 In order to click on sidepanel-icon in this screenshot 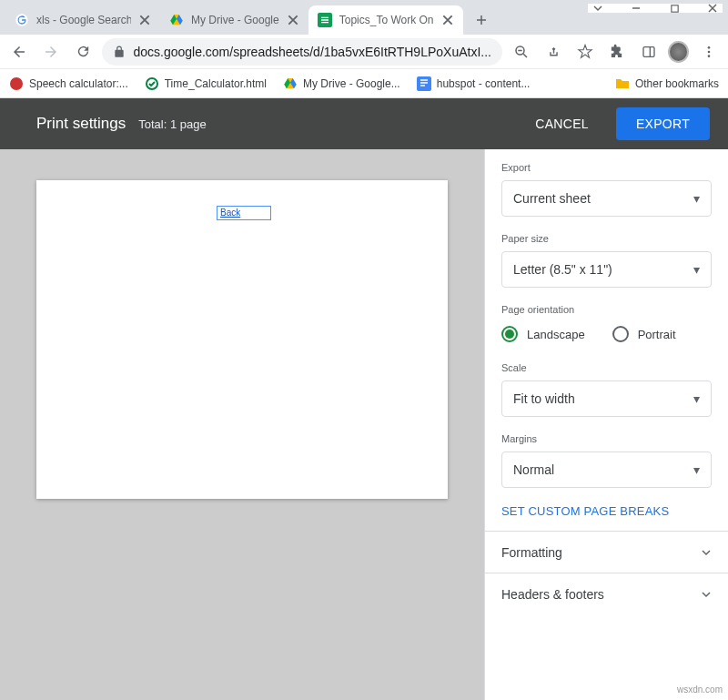, I will do `click(648, 52)`.